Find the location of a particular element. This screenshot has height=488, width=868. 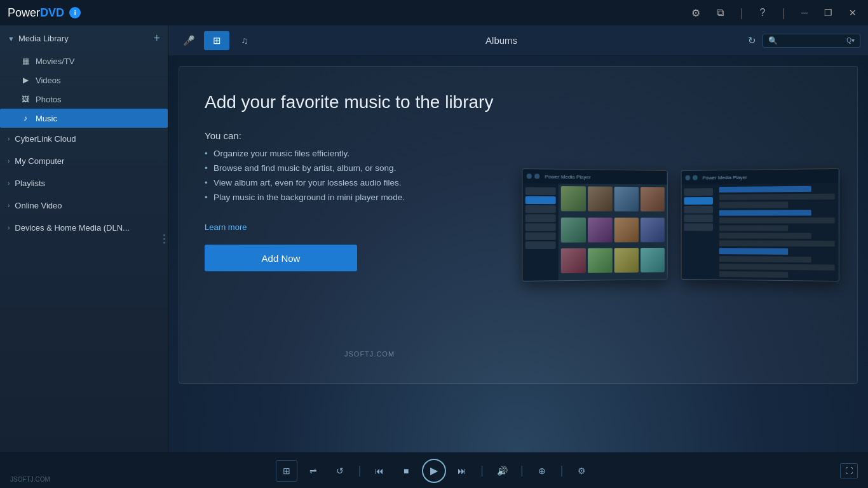

window-controls: ⚙ ⧉ | ? | ─ ❐ ✕ is located at coordinates (774, 13).